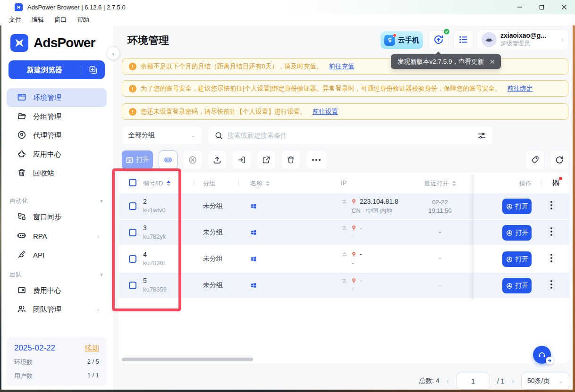  What do you see at coordinates (260, 183) in the screenshot?
I see `column-name: 名称` at bounding box center [260, 183].